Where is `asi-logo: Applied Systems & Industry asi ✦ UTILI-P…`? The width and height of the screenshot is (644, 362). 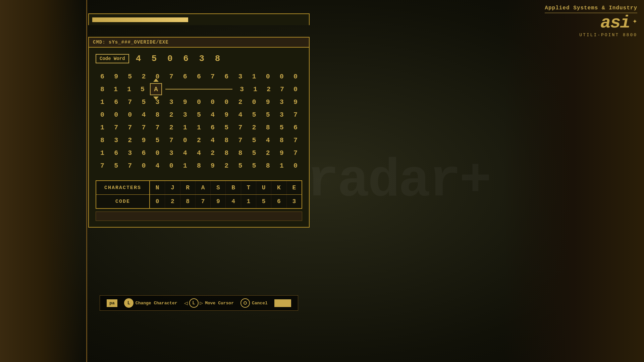 asi-logo: Applied Systems & Industry asi ✦ UTILI-P… is located at coordinates (591, 21).